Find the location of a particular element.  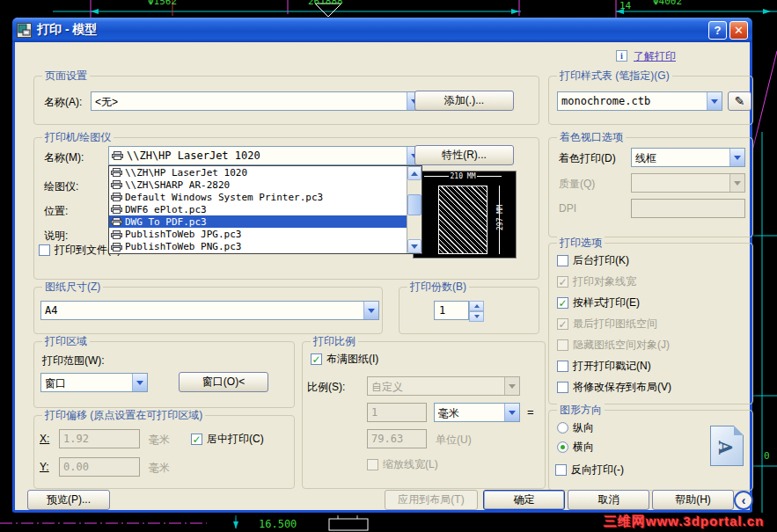

printer-option: PublishToWeb PNG.pc3 is located at coordinates (258, 247).